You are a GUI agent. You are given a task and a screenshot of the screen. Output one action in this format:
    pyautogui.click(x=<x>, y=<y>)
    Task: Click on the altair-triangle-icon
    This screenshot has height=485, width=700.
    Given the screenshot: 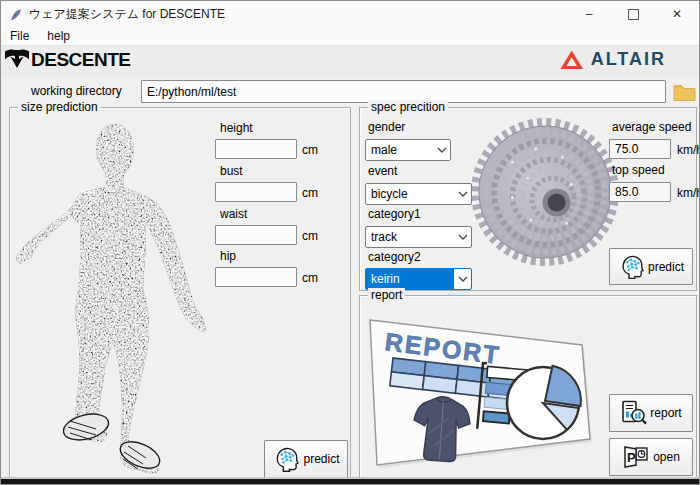 What is the action you would take?
    pyautogui.click(x=572, y=60)
    